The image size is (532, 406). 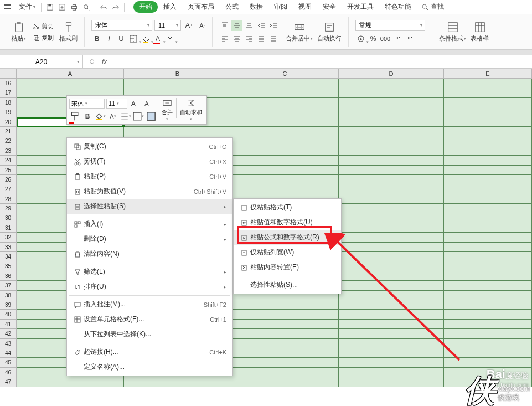 I want to click on underline-icon: U, so click(x=121, y=39).